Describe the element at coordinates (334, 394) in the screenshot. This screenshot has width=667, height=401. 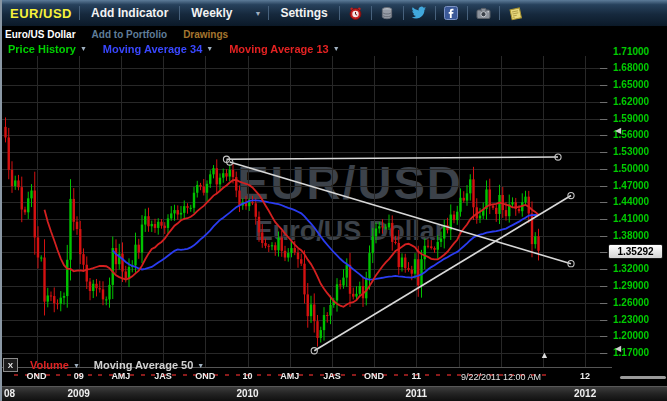
I see `year-axis-strip` at that location.